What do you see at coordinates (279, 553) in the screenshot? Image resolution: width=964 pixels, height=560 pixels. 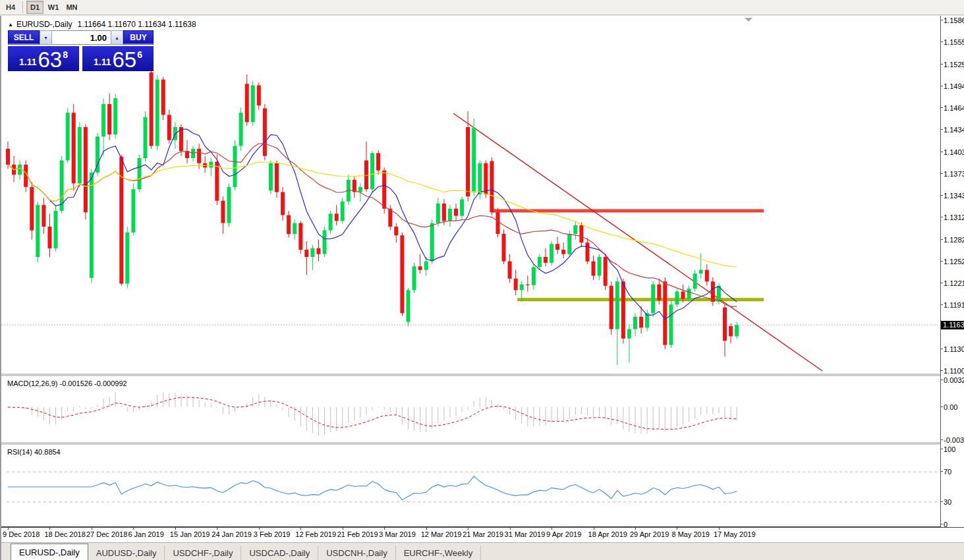 I see `chart-tab-usdcad-daily: USDCAD-,Daily` at bounding box center [279, 553].